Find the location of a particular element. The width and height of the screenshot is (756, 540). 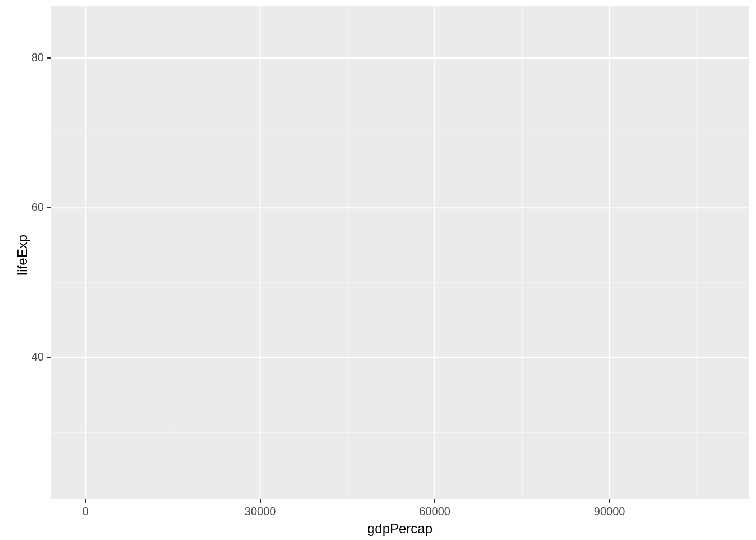

x-tick-label: 30000 is located at coordinates (260, 512).